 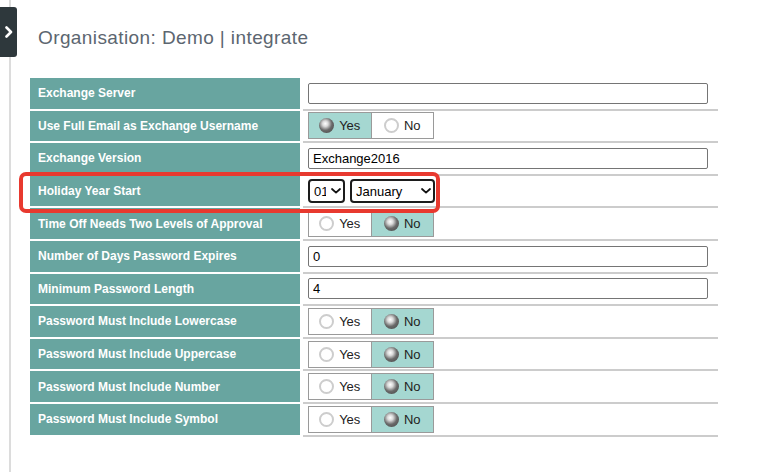 I want to click on form-row-timeoff-approval: Time Off Needs Two Levels of Approval Ye…, so click(x=374, y=224).